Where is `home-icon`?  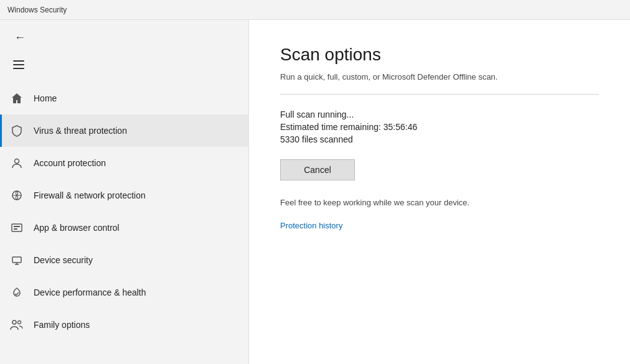 home-icon is located at coordinates (17, 98).